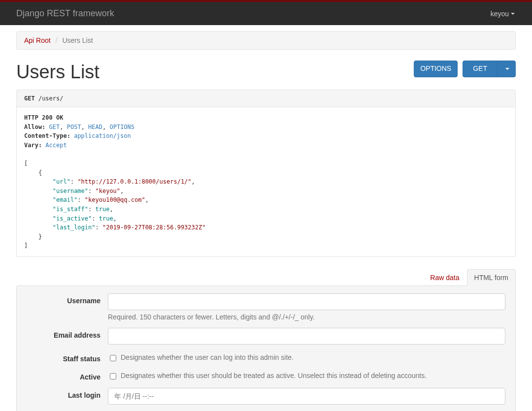 The image size is (532, 411). What do you see at coordinates (113, 376) in the screenshot?
I see `active-checkbox` at bounding box center [113, 376].